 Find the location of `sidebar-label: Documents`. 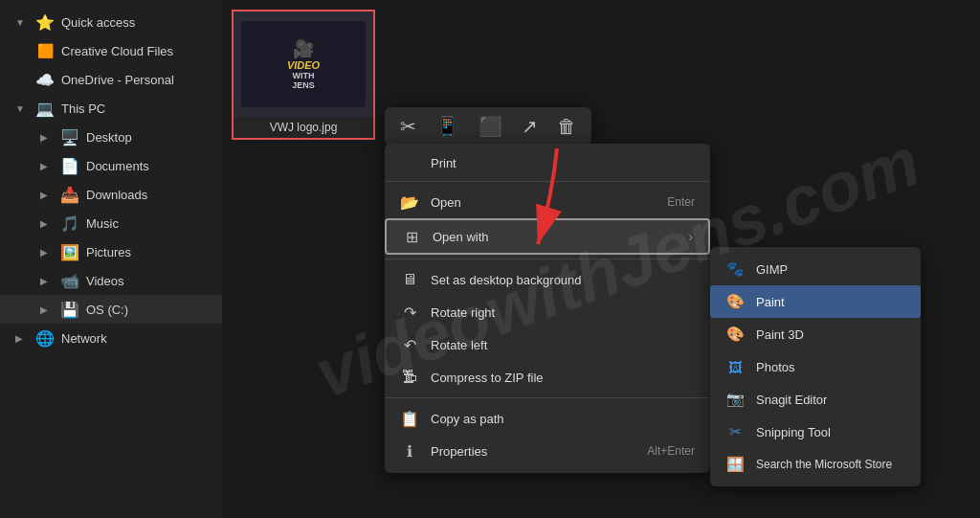

sidebar-label: Documents is located at coordinates (118, 167).